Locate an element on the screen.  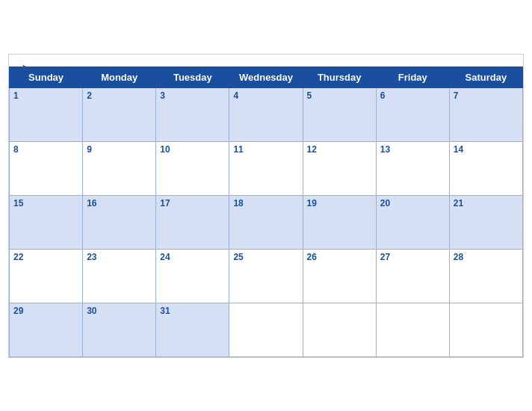
calendar-week-row: 1234567 is located at coordinates (266, 114).